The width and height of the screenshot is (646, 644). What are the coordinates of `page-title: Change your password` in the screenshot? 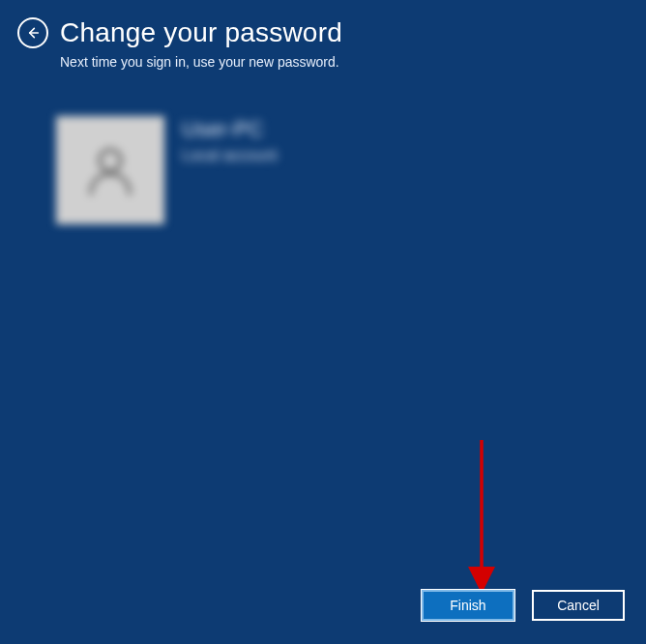 It's located at (201, 33).